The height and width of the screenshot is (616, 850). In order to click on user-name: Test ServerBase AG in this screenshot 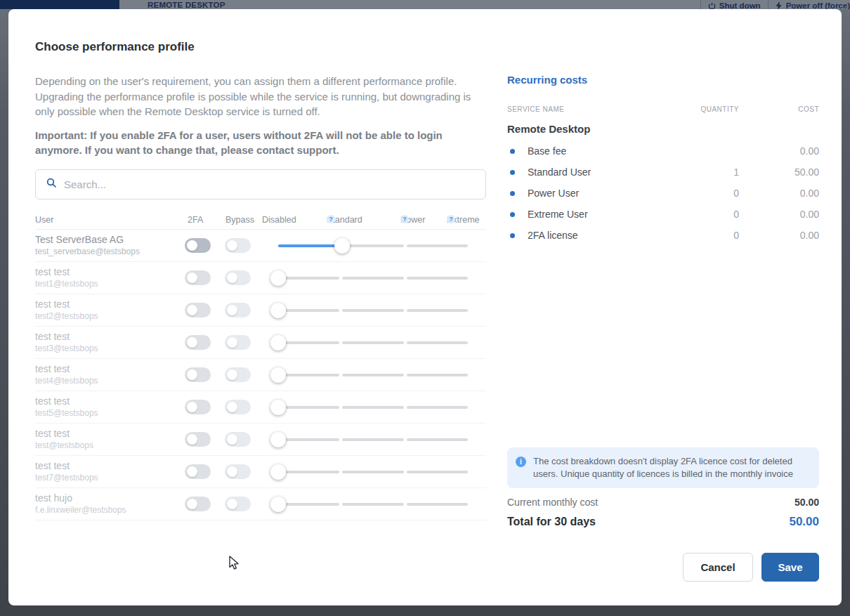, I will do `click(79, 240)`.